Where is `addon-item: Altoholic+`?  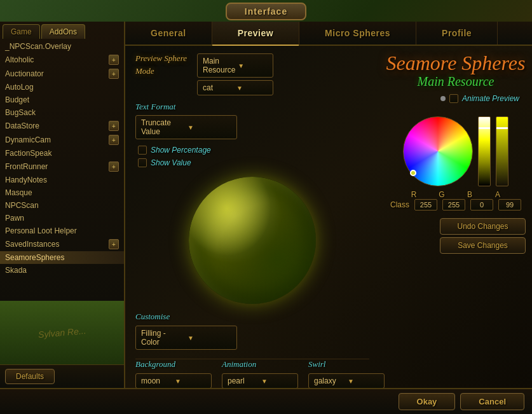
addon-item: Altoholic+ is located at coordinates (62, 60).